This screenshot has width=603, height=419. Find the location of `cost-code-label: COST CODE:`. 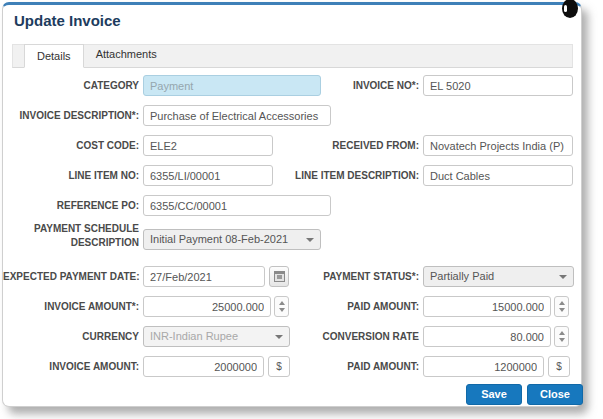

cost-code-label: COST CODE: is located at coordinates (71, 146).